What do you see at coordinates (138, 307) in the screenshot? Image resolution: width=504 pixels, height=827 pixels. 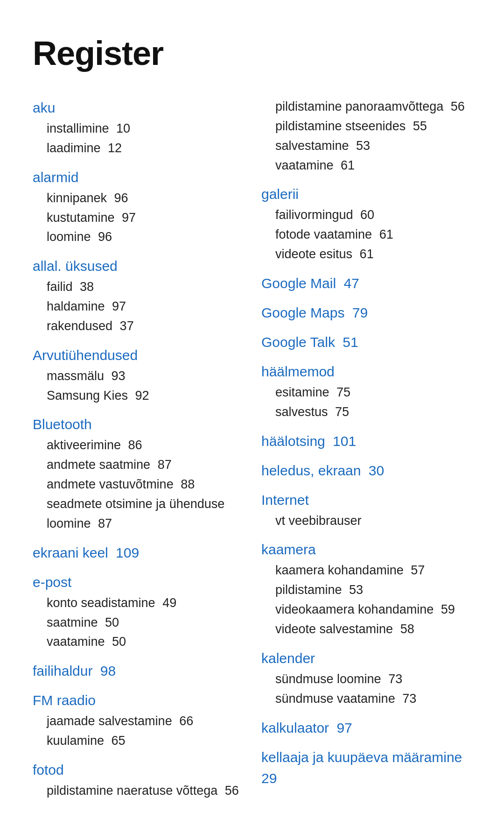 I see `sub-items: failid 38haldamine 97rakendused 37` at bounding box center [138, 307].